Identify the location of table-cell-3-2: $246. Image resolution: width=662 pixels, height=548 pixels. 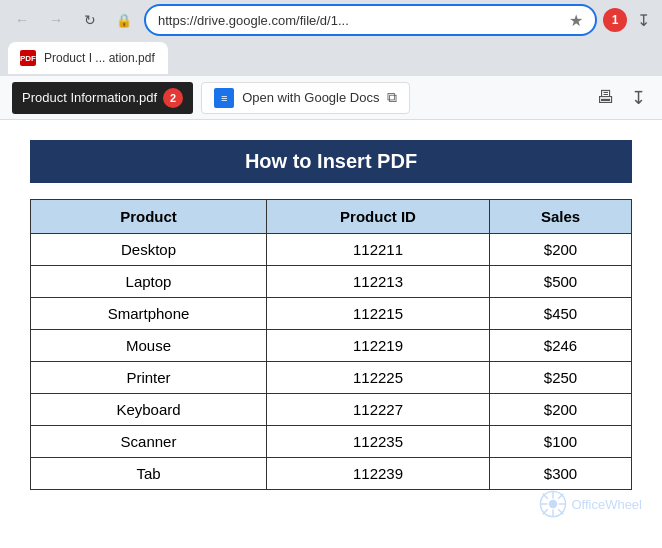
(561, 346).